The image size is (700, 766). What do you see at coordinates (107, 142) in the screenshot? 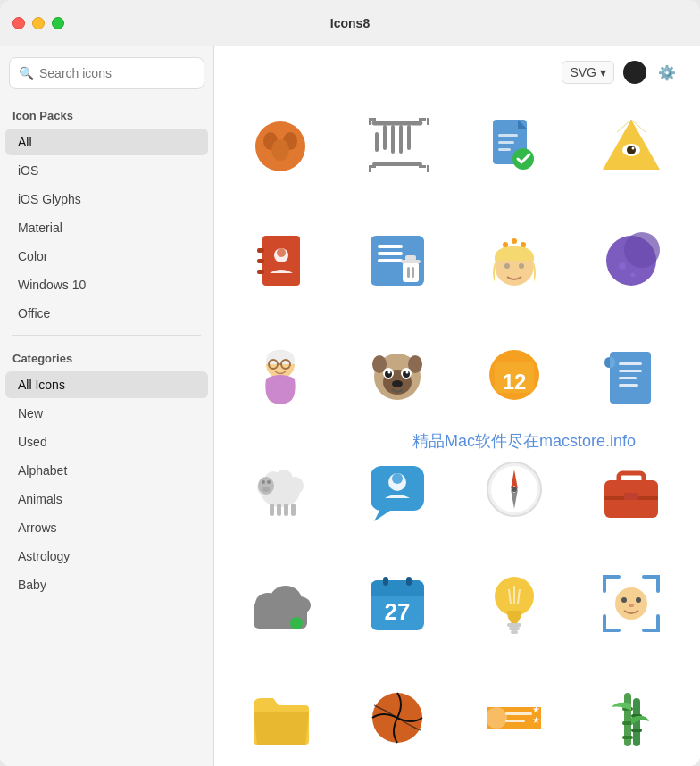
I see `sidebar-item-all: All` at bounding box center [107, 142].